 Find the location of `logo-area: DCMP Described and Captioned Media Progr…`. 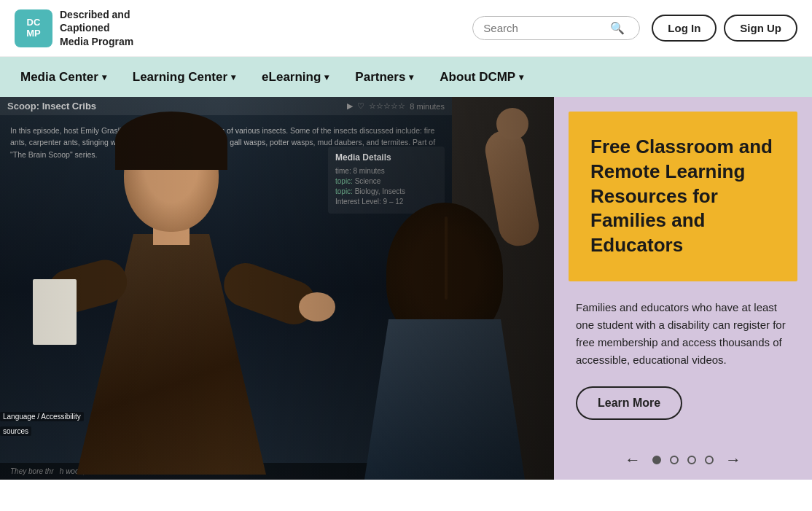

logo-area: DCMP Described and Captioned Media Progr… is located at coordinates (95, 28).